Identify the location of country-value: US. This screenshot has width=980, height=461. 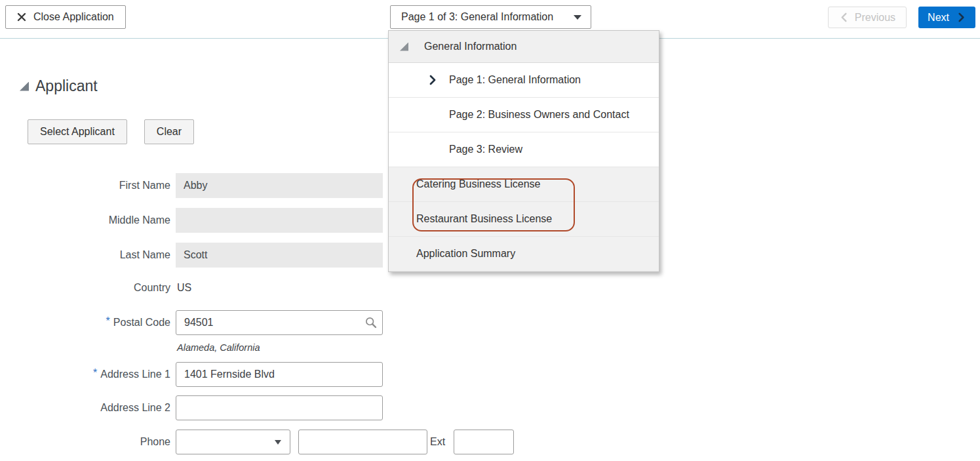
(184, 288).